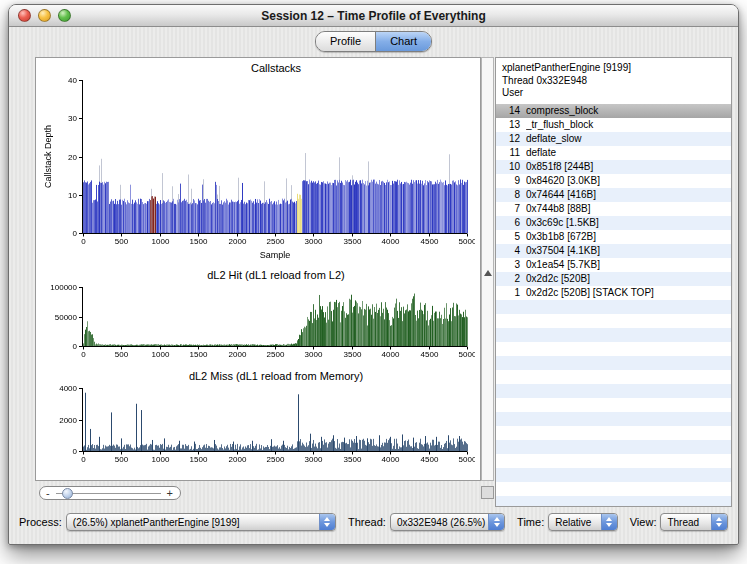 Image resolution: width=747 pixels, height=564 pixels. Describe the element at coordinates (628, 293) in the screenshot. I see `callstack-row-label: 0x2d2c [520B] [STACK TOP]` at that location.